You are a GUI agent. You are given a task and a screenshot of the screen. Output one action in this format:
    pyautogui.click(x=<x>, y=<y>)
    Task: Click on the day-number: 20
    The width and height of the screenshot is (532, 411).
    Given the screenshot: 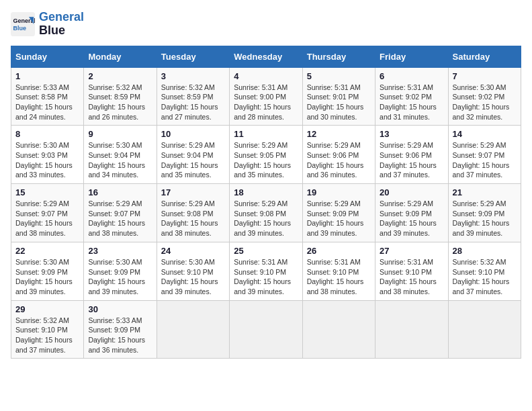 What is the action you would take?
    pyautogui.click(x=411, y=192)
    